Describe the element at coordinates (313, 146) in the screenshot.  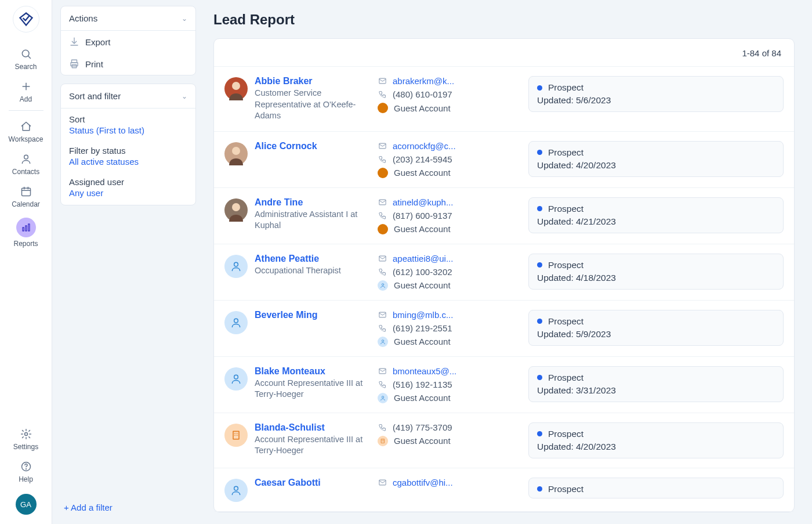
I see `lead-name: Alice Cornock` at that location.